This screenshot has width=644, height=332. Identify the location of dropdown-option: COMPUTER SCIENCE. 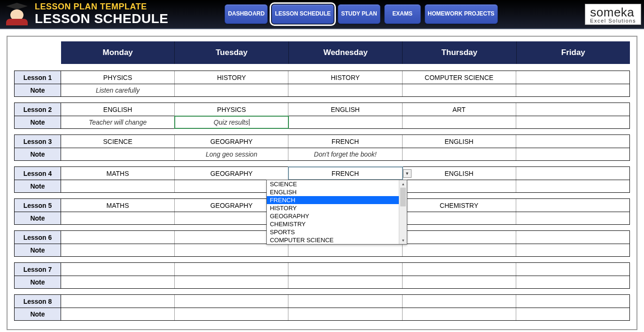
(333, 240).